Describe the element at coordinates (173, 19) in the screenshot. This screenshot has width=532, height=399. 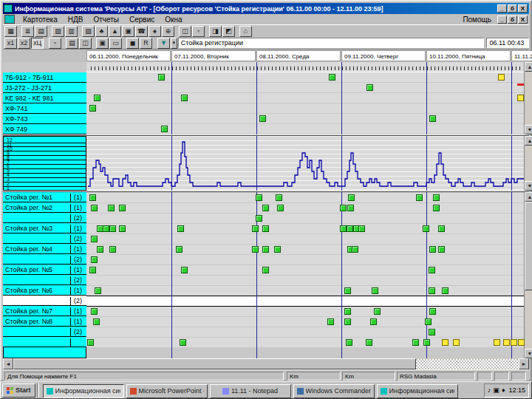
I see `menu-item-5: Окна` at that location.